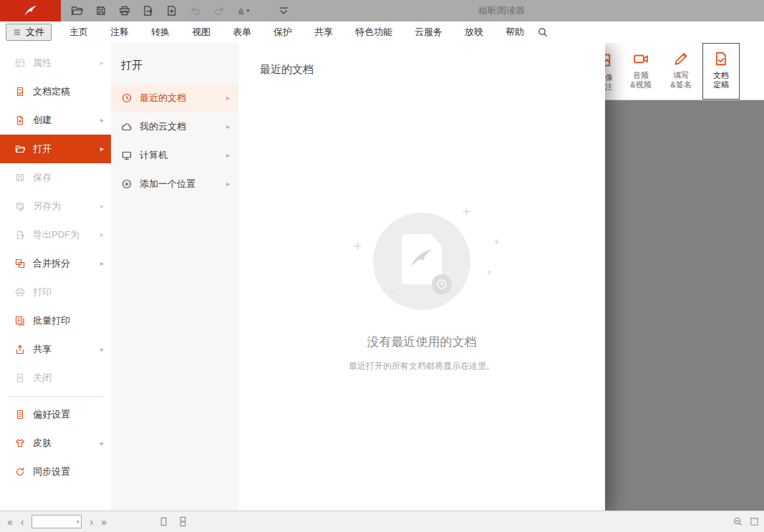 The height and width of the screenshot is (532, 764). What do you see at coordinates (175, 98) in the screenshot?
I see `open-item-recent-documents: 最近的文档▸` at bounding box center [175, 98].